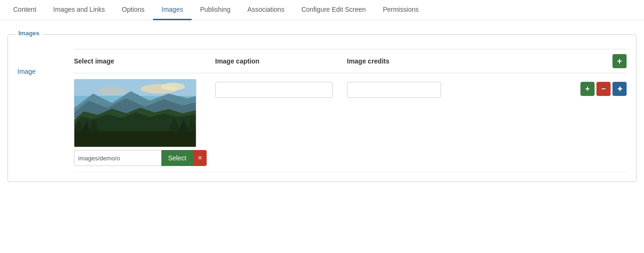  I want to click on tab-permissions: Permissions, so click(401, 10).